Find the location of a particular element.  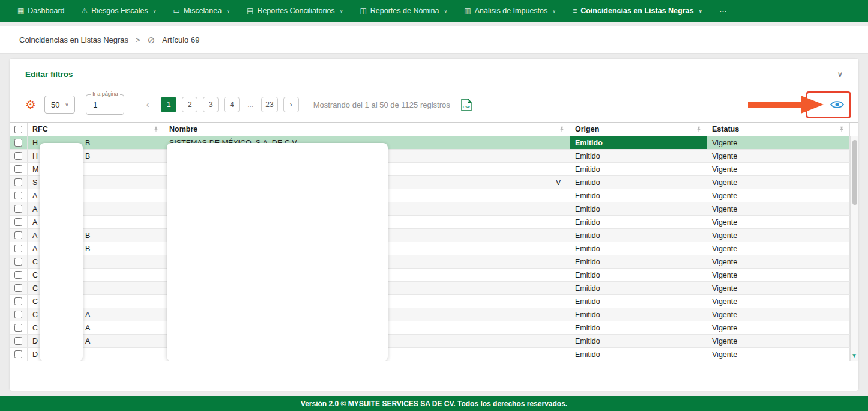

edit-filters-link: Editar filtros is located at coordinates (49, 75).